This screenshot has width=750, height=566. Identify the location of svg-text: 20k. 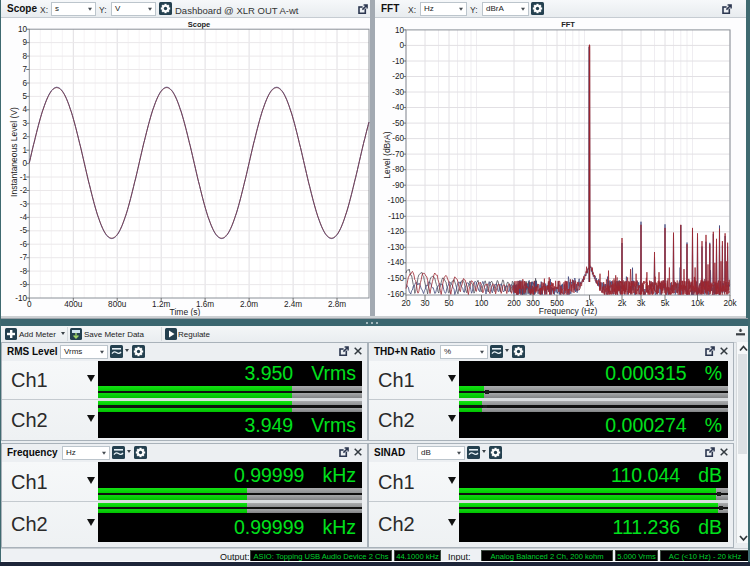
(730, 304).